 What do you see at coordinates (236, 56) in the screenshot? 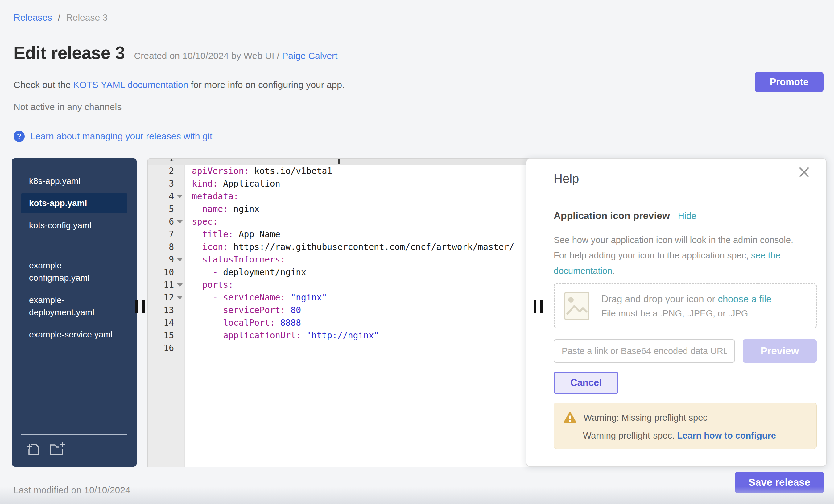
I see `created-info: Created on 10/10/2024 by Web UI / Paige …` at bounding box center [236, 56].